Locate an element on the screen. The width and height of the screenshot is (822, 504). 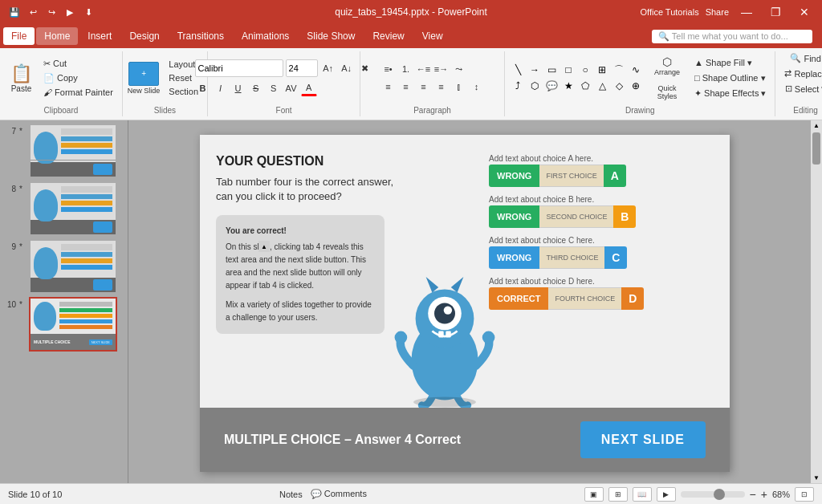
comments-button: 💬 Comments is located at coordinates (339, 494).